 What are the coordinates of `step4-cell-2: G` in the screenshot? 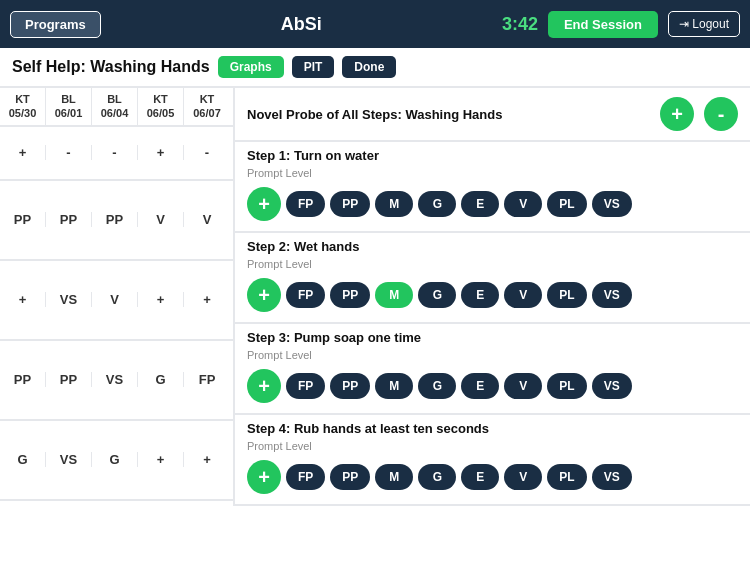 It's located at (115, 460).